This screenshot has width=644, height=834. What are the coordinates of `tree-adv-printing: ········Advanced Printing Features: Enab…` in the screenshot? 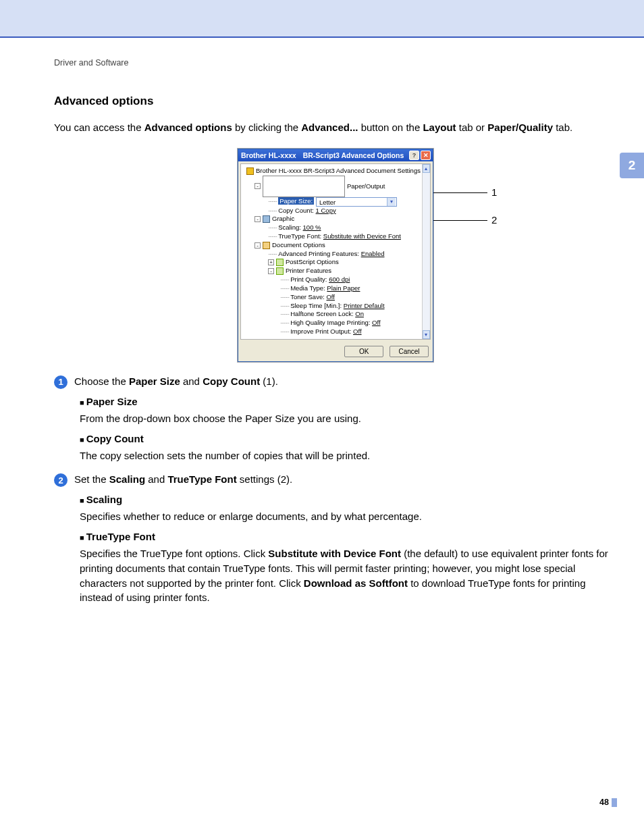 It's located at (331, 254).